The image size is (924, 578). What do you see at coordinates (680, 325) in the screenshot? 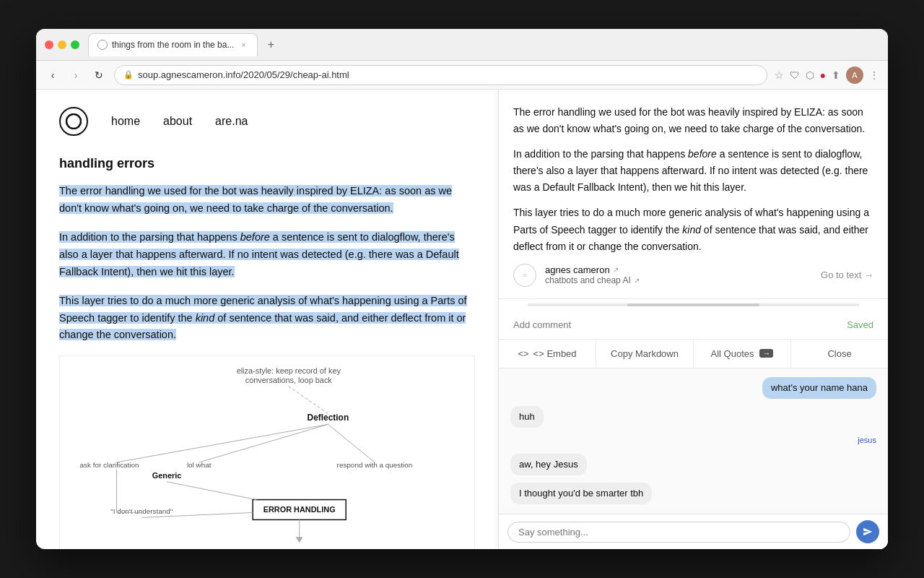
I see `comment-input` at bounding box center [680, 325].